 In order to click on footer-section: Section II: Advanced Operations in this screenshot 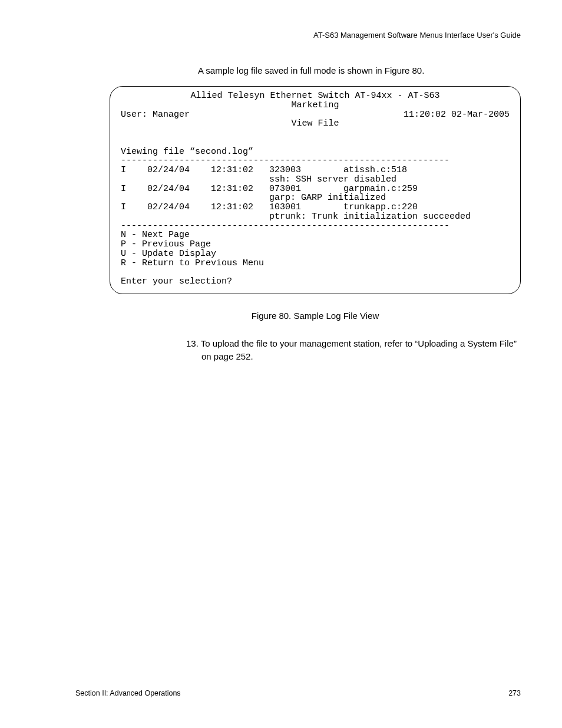, I will do `click(128, 693)`.